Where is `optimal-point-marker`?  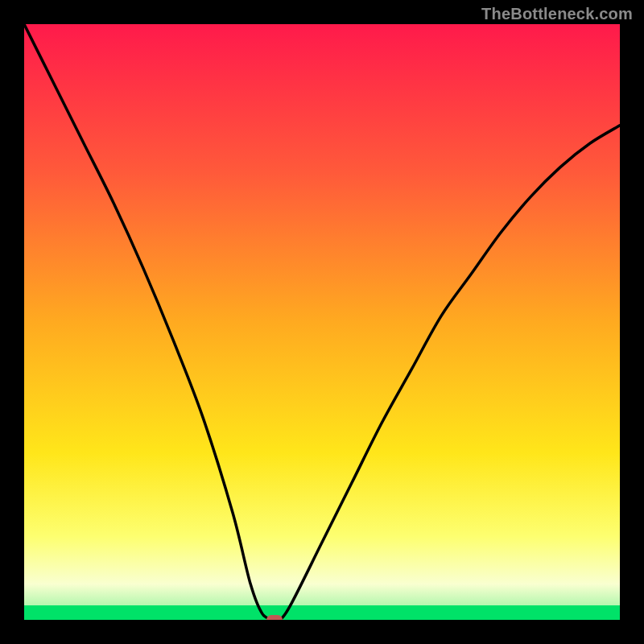 optimal-point-marker is located at coordinates (275, 617).